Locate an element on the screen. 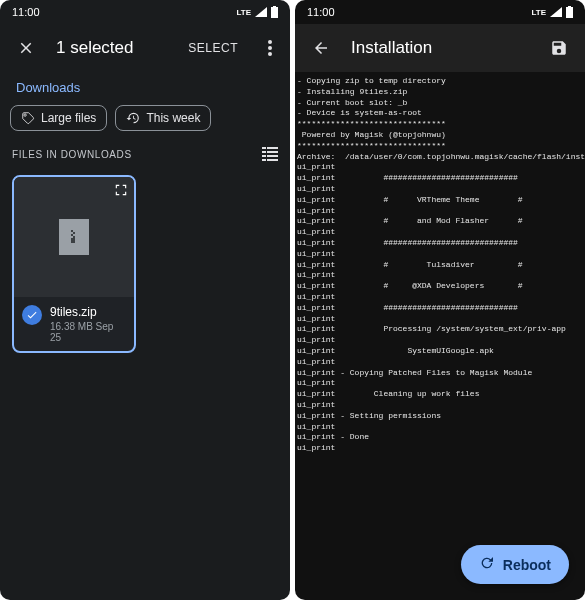 This screenshot has height=600, width=585. chip-label: Large files is located at coordinates (68, 118).